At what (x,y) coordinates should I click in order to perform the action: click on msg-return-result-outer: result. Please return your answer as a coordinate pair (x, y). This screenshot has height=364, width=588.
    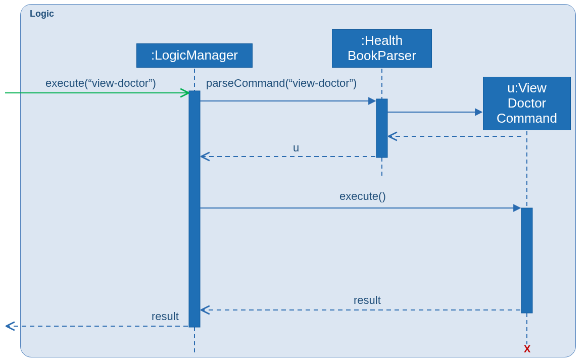
    Looking at the image, I should click on (165, 317).